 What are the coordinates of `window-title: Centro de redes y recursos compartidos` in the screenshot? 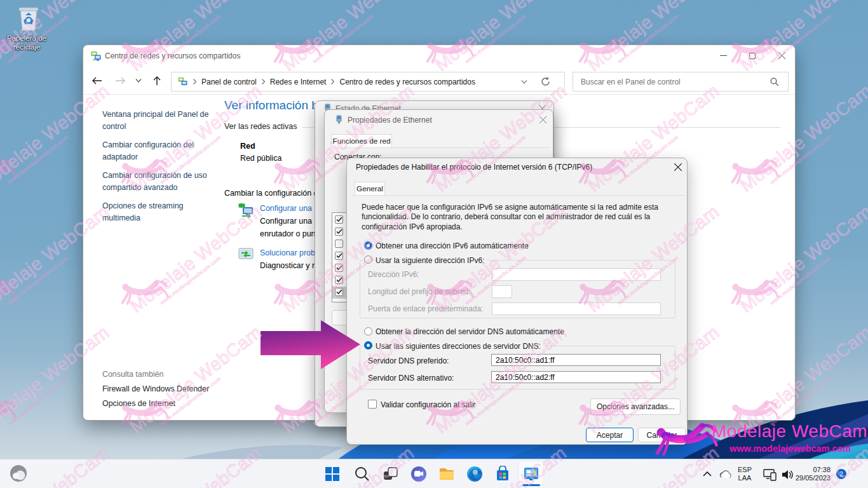 It's located at (173, 56).